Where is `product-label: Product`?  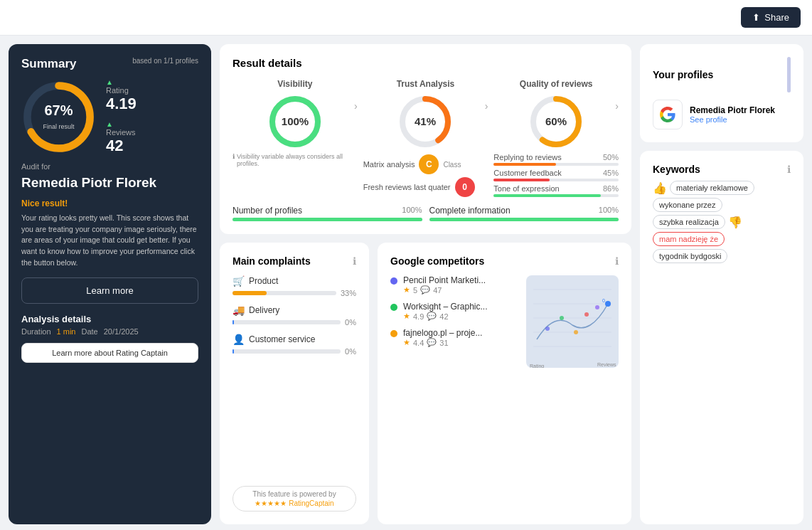 product-label: Product is located at coordinates (263, 281).